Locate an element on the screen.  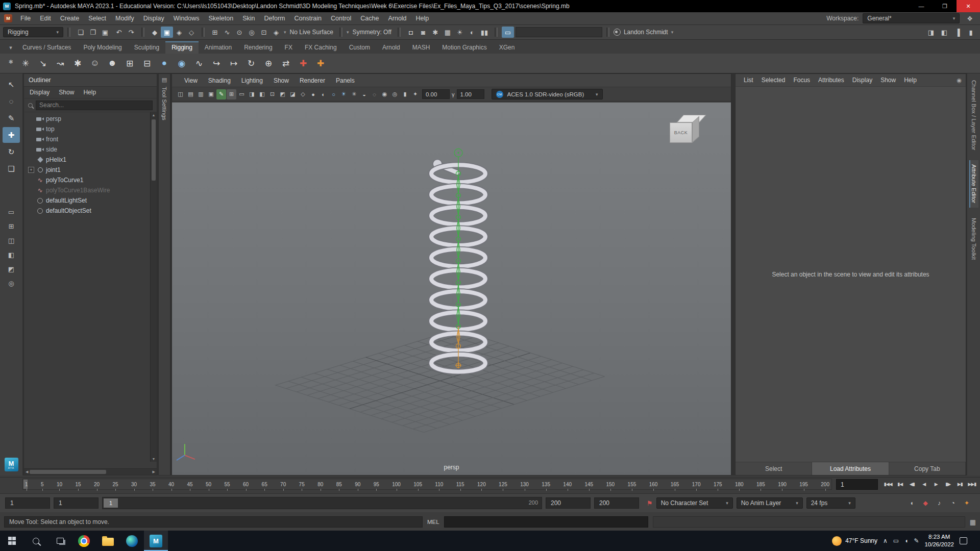
script-editor-icon: ▦ is located at coordinates (973, 522).